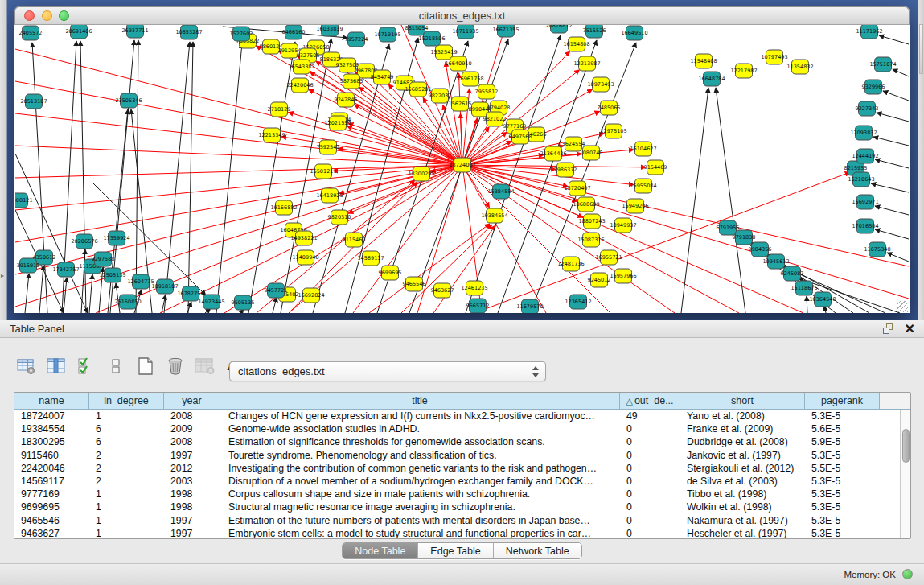 The image size is (924, 585). Describe the element at coordinates (338, 123) in the screenshot. I see `graph-node-label: 12021559` at that location.